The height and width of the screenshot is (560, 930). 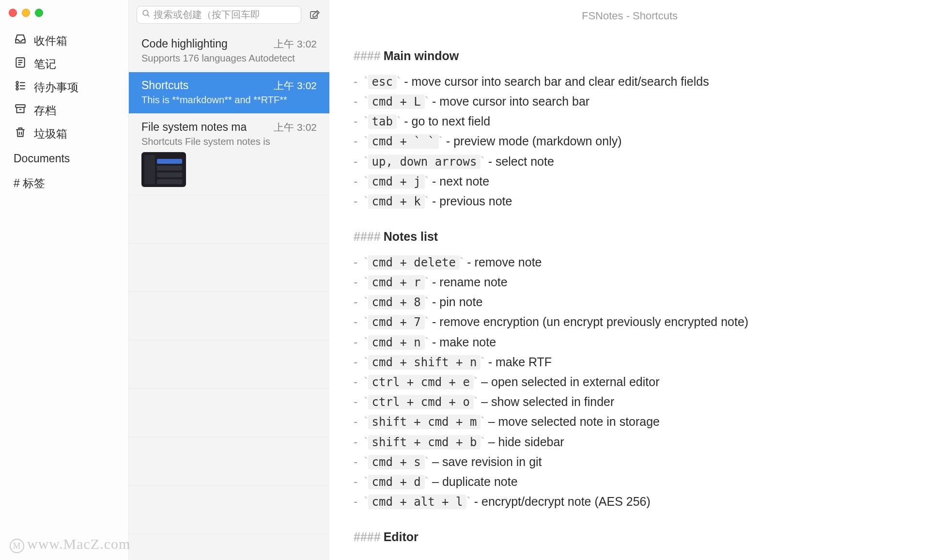 I want to click on shortcut-keys: cmd + alt + l, so click(x=418, y=502).